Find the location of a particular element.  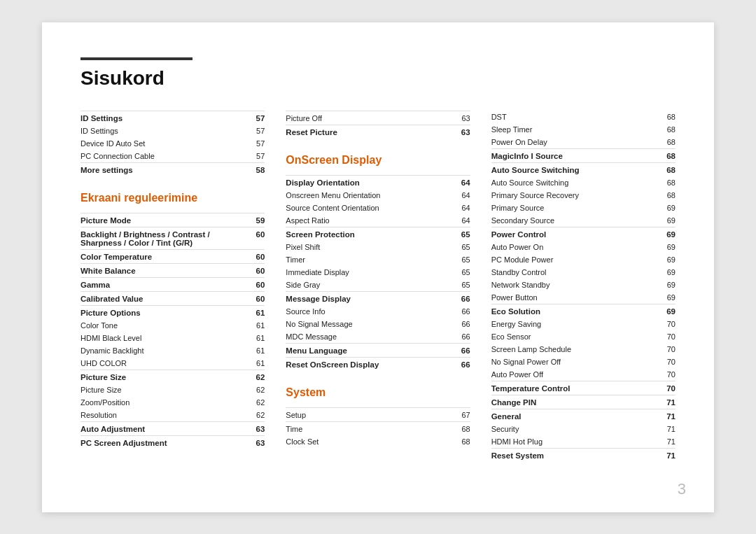

toc-label: Standby Control is located at coordinates (573, 272).